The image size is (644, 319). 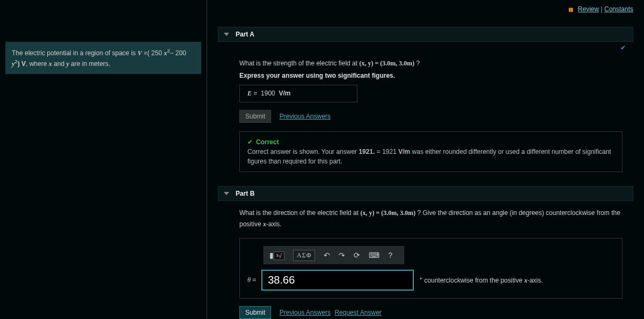 I want to click on instruction-a: Express your answer using two significan…, so click(x=431, y=76).